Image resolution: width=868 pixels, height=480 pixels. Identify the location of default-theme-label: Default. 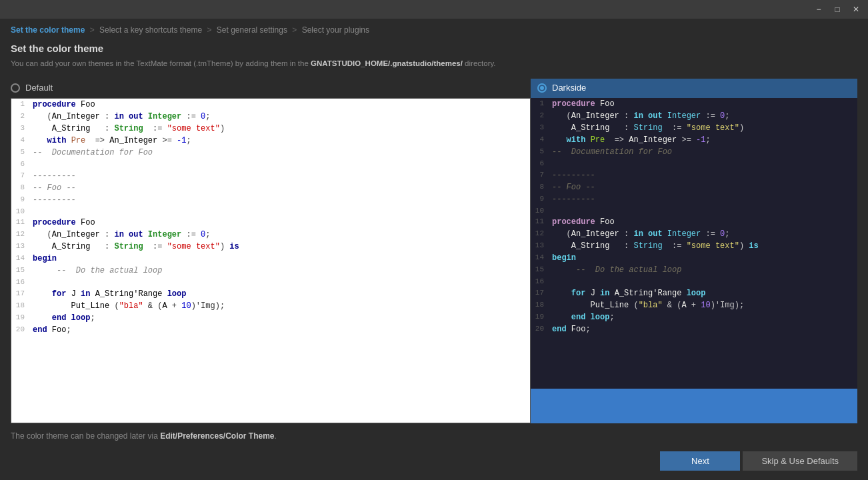
(271, 88).